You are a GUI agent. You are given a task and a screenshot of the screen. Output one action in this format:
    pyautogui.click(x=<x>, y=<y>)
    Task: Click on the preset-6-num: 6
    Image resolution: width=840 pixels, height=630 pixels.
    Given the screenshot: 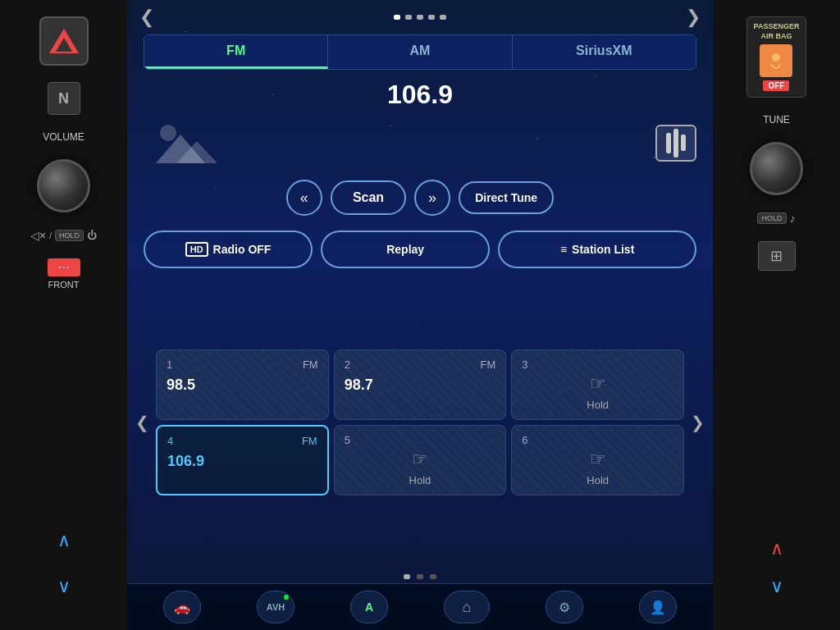 What is the action you would take?
    pyautogui.click(x=525, y=440)
    